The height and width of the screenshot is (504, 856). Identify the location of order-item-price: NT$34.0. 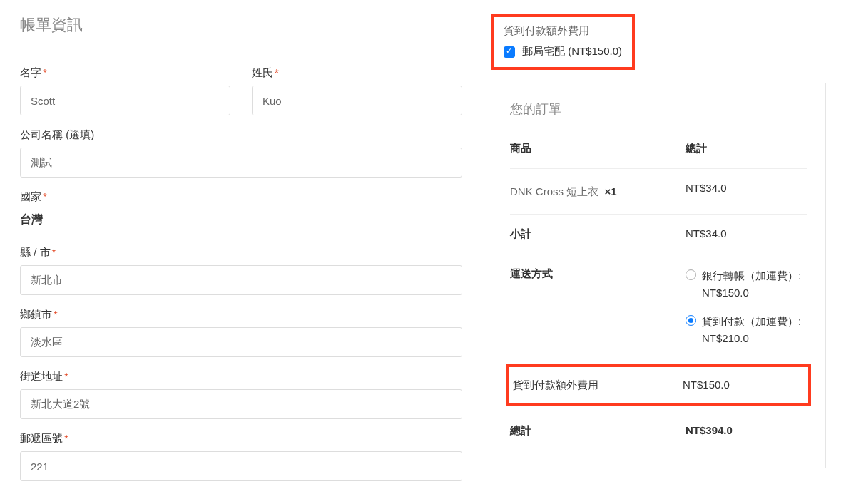
(746, 191).